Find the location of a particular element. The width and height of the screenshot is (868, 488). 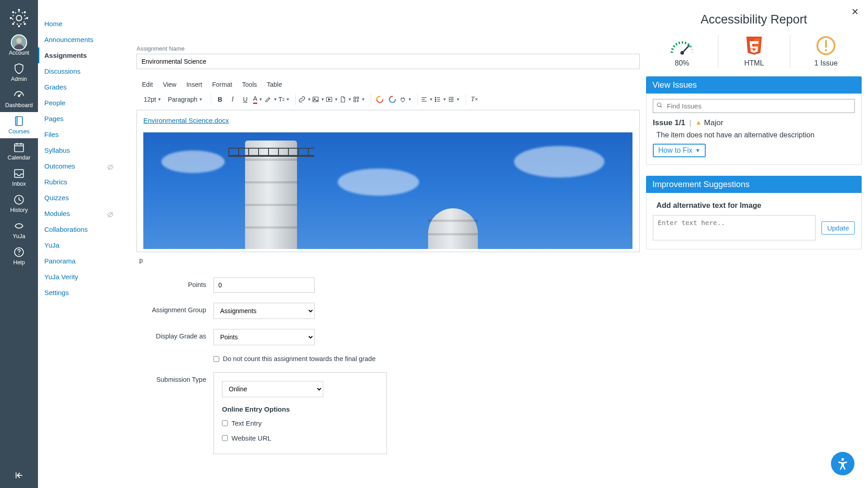

swirl-icon is located at coordinates (380, 99).